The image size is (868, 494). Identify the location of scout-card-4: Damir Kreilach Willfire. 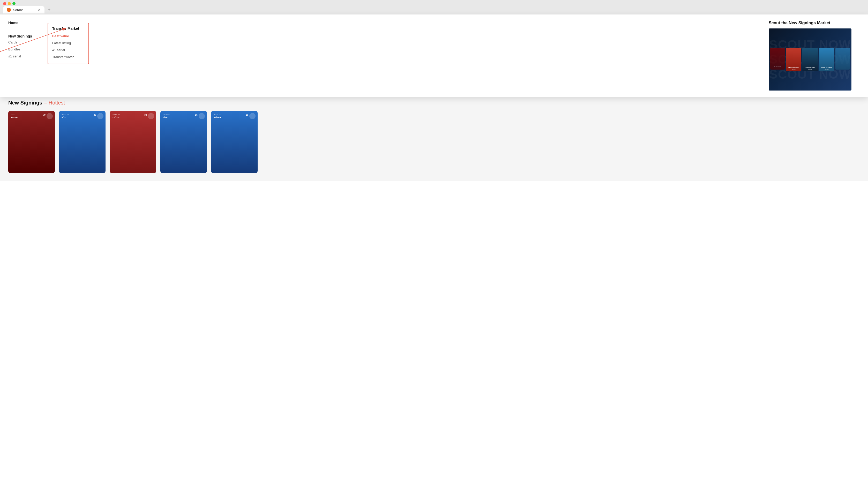
(827, 60).